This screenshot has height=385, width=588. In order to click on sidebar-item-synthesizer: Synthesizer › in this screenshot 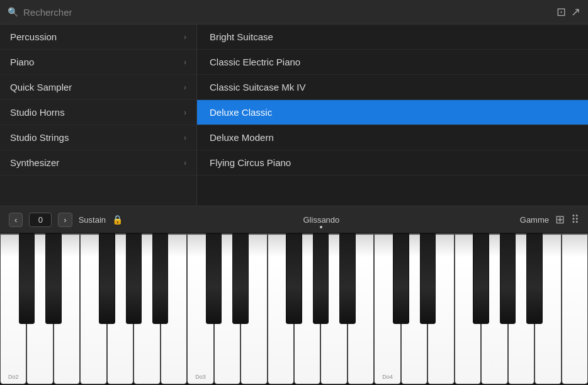, I will do `click(98, 163)`.